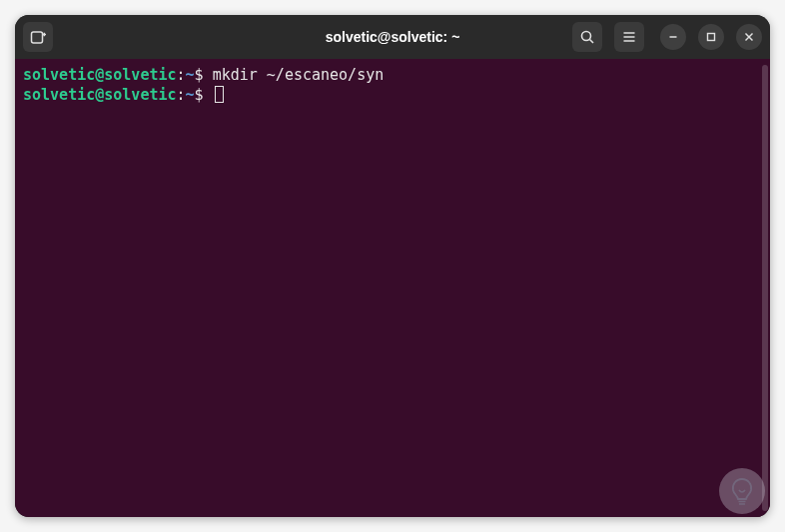 Image resolution: width=785 pixels, height=532 pixels. What do you see at coordinates (673, 37) in the screenshot?
I see `minimize-button` at bounding box center [673, 37].